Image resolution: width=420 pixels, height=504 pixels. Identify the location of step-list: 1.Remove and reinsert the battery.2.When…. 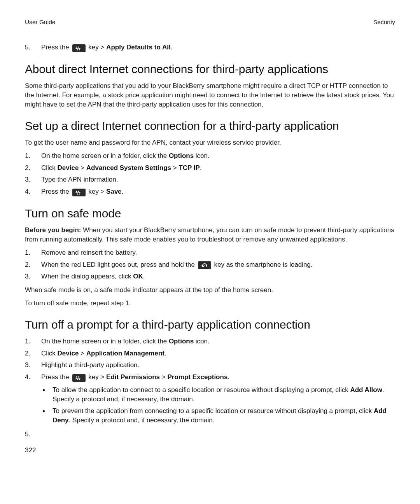
(210, 265).